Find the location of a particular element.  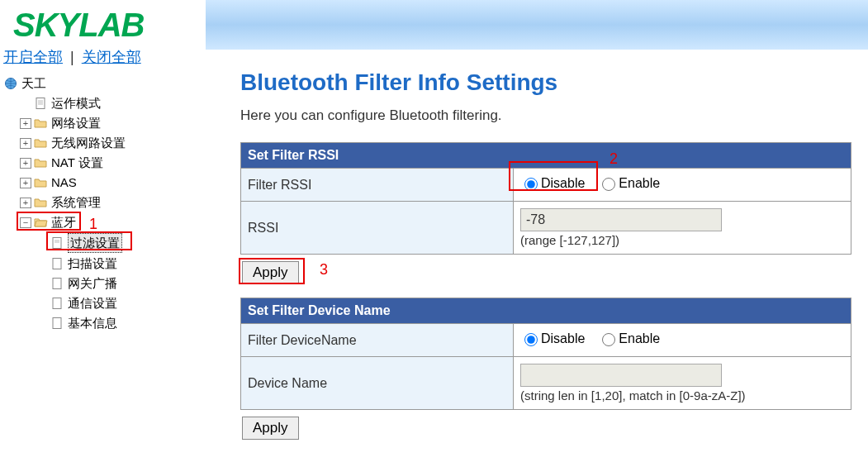

tree-item-network: + 网络设置 is located at coordinates (99, 123).